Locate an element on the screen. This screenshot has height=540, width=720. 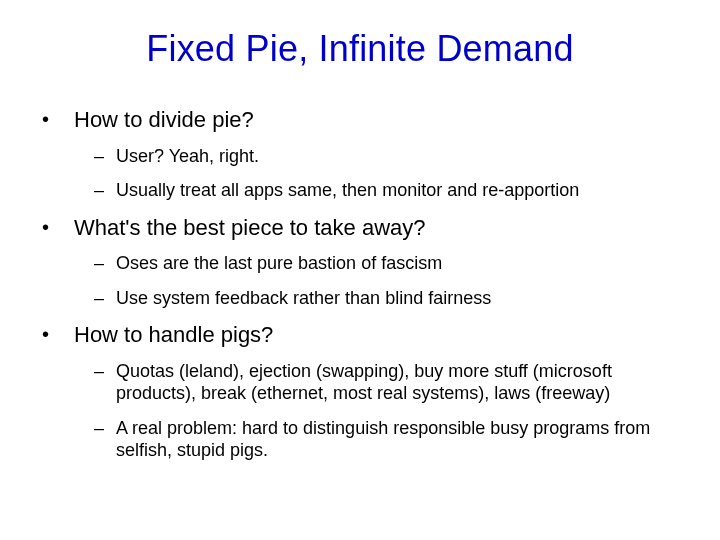
bullet-text: How to handle pigs? is located at coordinates (378, 336).